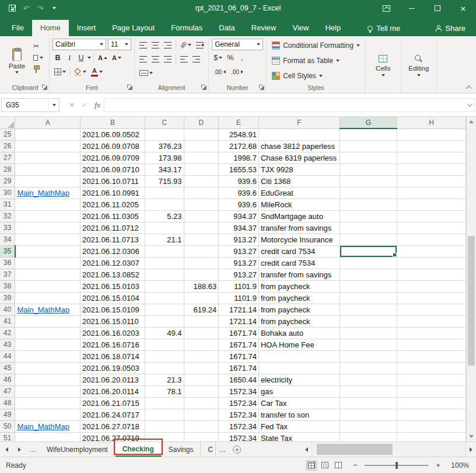 The height and width of the screenshot is (473, 476). What do you see at coordinates (8, 216) in the screenshot?
I see `row-header-32: 32` at bounding box center [8, 216].